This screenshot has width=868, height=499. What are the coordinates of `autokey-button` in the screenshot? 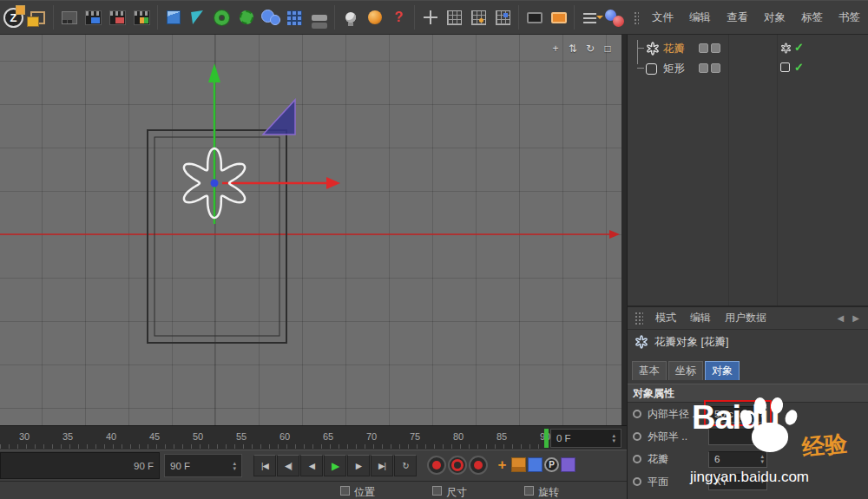 It's located at (457, 465).